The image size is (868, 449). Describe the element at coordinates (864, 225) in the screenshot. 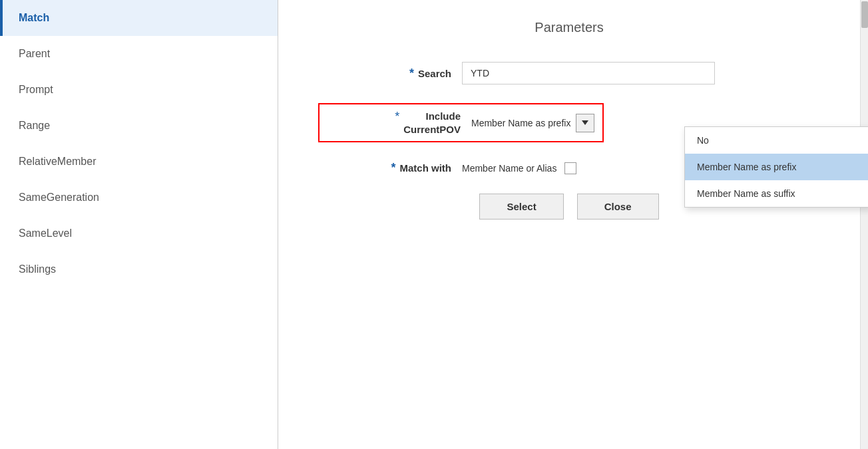

I see `scrollbar` at that location.